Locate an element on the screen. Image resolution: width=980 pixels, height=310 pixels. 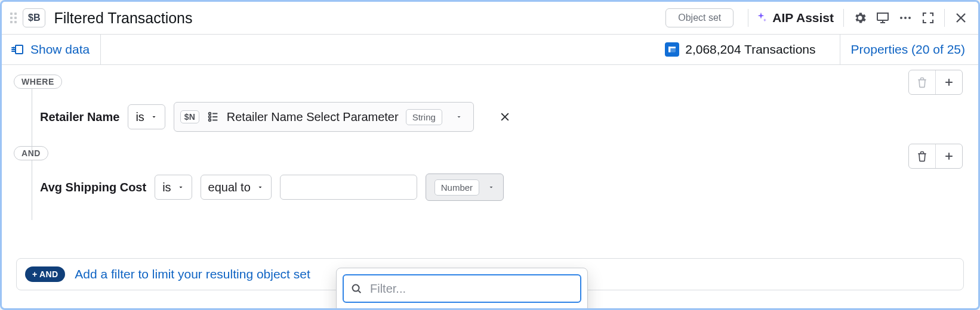
result-count-text: 2,068,204 Transactions is located at coordinates (750, 49).